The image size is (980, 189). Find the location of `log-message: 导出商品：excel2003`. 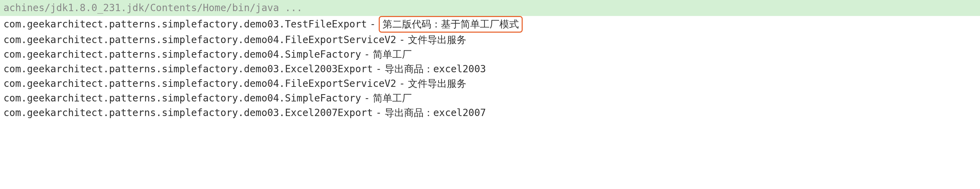

log-message: 导出商品：excel2003 is located at coordinates (435, 69).